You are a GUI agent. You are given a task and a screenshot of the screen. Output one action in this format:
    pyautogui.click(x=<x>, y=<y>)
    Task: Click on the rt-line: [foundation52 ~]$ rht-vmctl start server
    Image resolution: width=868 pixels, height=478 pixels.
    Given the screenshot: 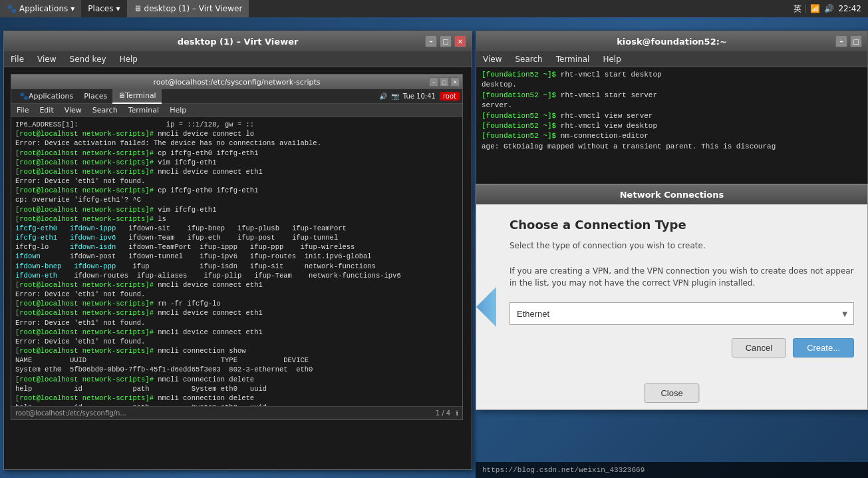 What is the action you would take?
    pyautogui.click(x=672, y=96)
    